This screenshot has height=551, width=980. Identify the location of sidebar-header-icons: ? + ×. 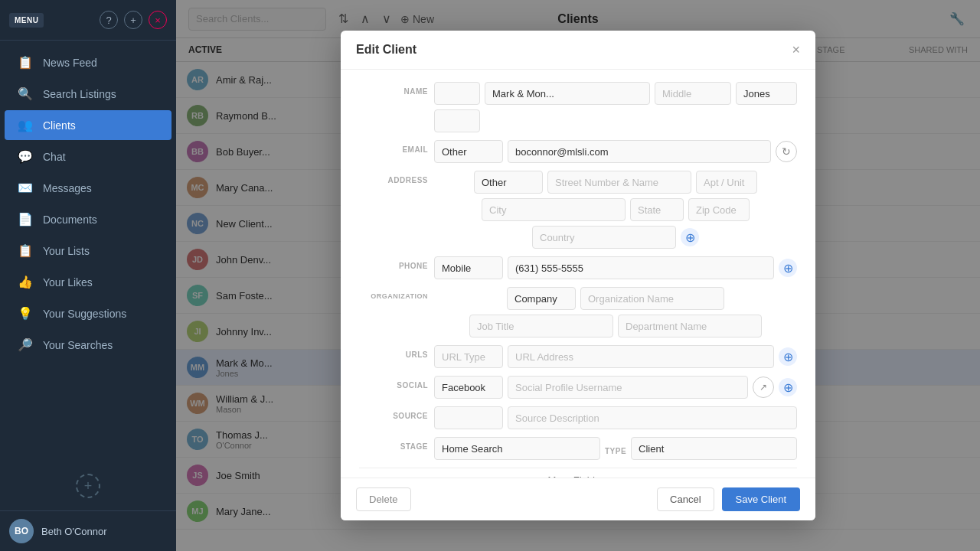
(133, 20).